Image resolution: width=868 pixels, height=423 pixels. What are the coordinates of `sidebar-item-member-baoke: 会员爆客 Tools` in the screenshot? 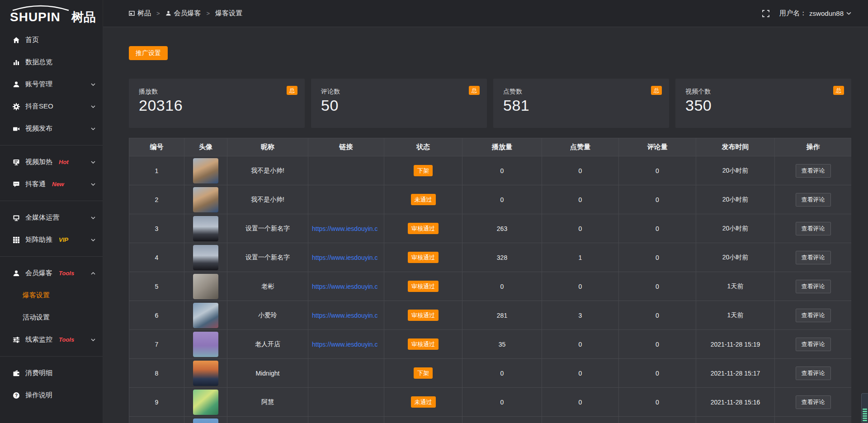 It's located at (52, 273).